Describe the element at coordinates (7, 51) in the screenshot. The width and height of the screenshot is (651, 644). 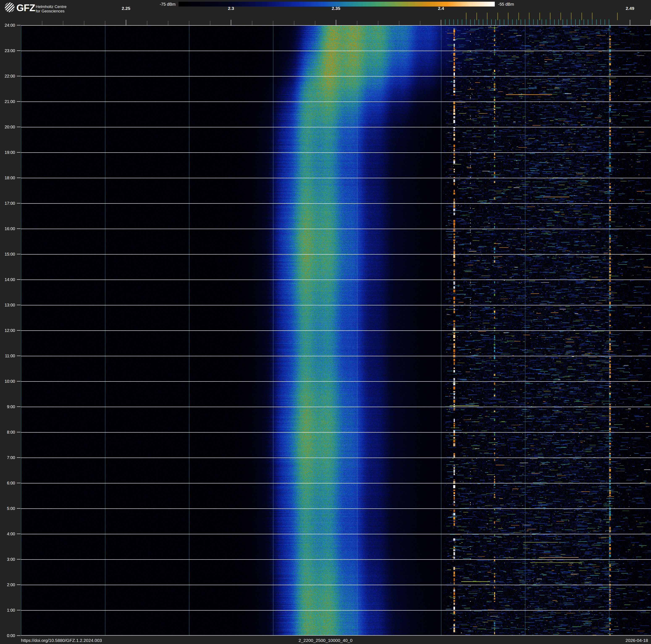
I see `time-label: 23:00` at that location.